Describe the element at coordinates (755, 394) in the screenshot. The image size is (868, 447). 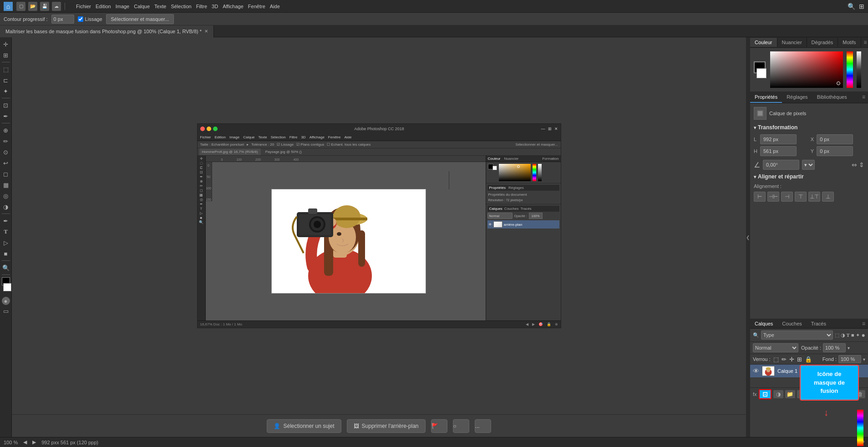
I see `fx-label: fx` at that location.